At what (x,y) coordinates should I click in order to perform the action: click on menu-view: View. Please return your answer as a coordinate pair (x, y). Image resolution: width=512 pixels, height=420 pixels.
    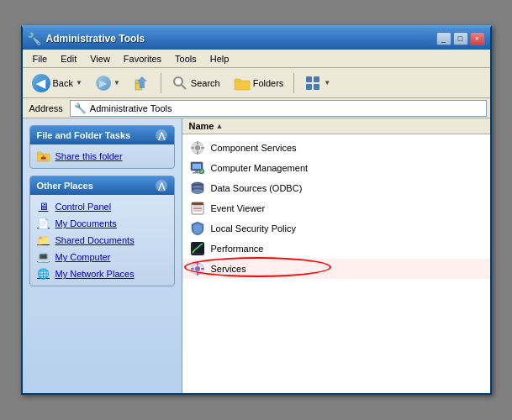
    Looking at the image, I should click on (100, 59).